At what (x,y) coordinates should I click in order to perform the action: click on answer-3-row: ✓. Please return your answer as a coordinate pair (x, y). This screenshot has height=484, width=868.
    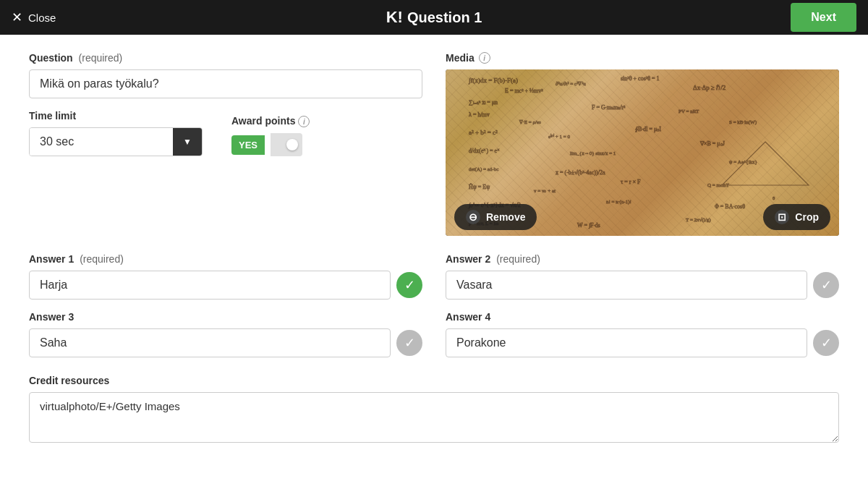
    Looking at the image, I should click on (226, 343).